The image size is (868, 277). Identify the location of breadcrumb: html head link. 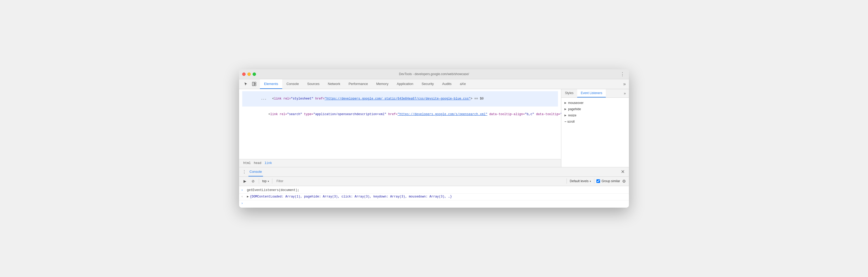
(400, 163).